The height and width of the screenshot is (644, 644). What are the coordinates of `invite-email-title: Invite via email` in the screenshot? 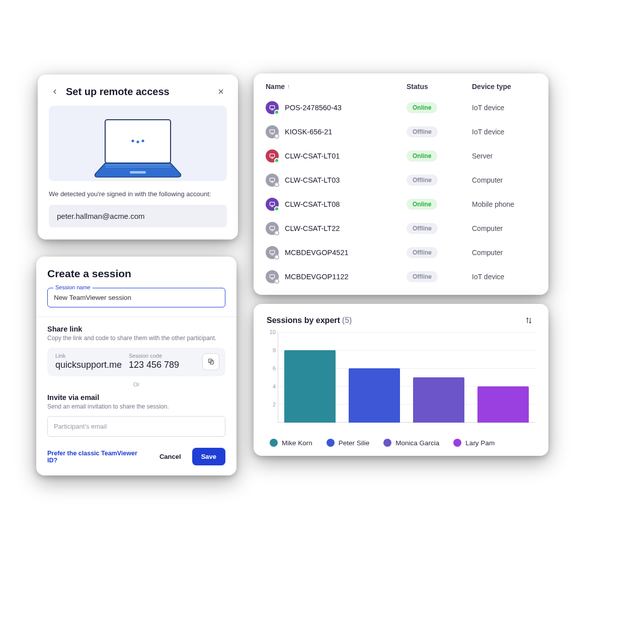 It's located at (136, 397).